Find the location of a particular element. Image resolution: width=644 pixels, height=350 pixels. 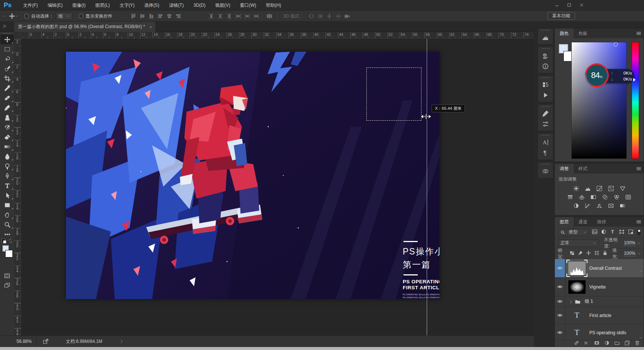

scroll-up-icon is located at coordinates (641, 271).